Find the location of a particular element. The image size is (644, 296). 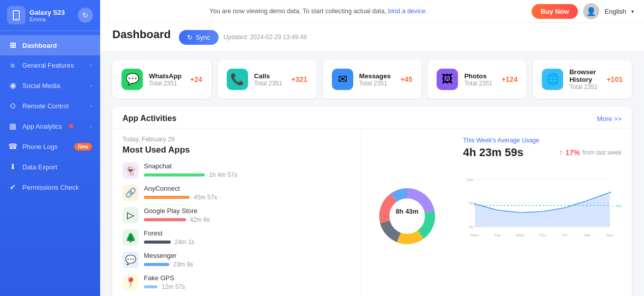

list-item: 🔗 AnyConnect 45m 57s is located at coordinates (237, 193).